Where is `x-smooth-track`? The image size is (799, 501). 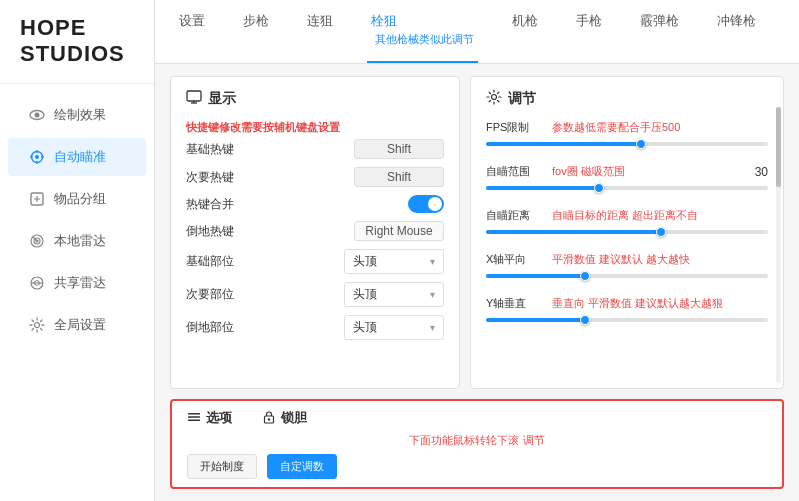
x-smooth-track is located at coordinates (627, 276).